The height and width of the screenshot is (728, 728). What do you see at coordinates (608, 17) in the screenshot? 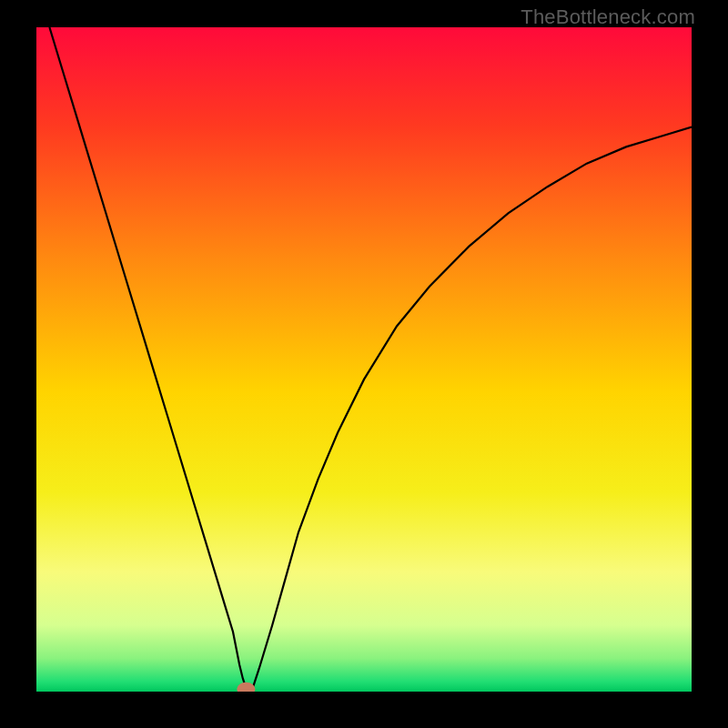
I see `watermark-text: TheBottleneck.com` at bounding box center [608, 17].